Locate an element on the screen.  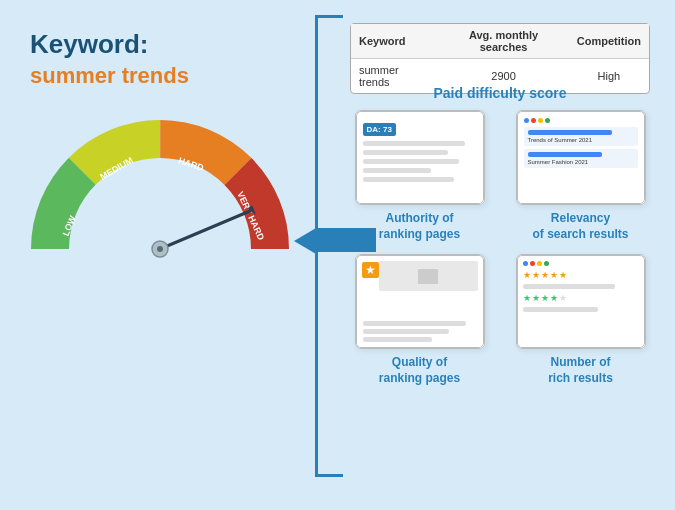
google-dots is located at coordinates (581, 120).